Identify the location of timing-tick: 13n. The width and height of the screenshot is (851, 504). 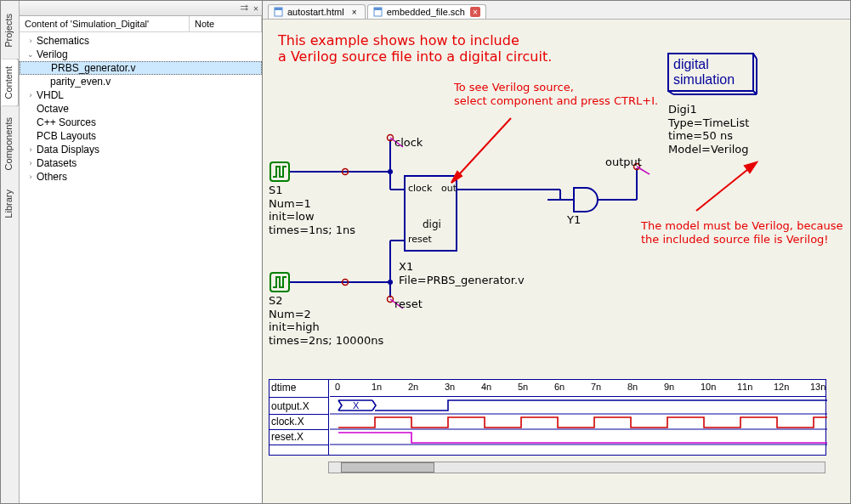
(818, 387).